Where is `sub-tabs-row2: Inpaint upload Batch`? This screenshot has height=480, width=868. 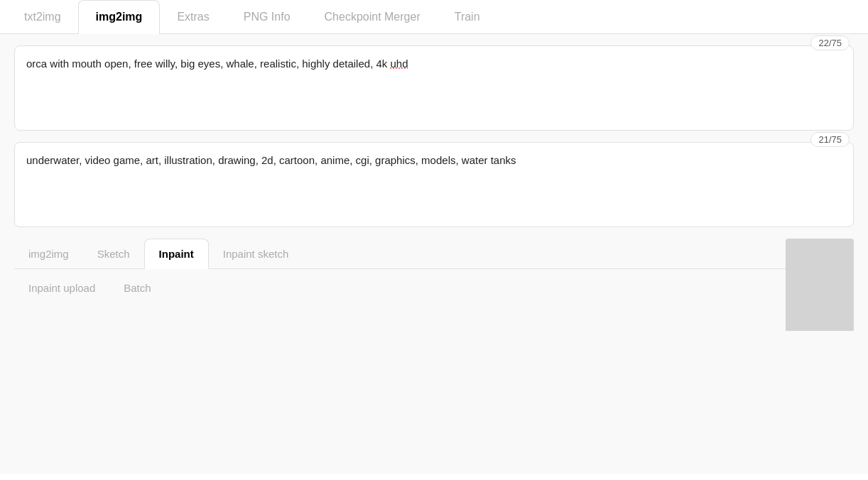 sub-tabs-row2: Inpaint upload Batch is located at coordinates (400, 285).